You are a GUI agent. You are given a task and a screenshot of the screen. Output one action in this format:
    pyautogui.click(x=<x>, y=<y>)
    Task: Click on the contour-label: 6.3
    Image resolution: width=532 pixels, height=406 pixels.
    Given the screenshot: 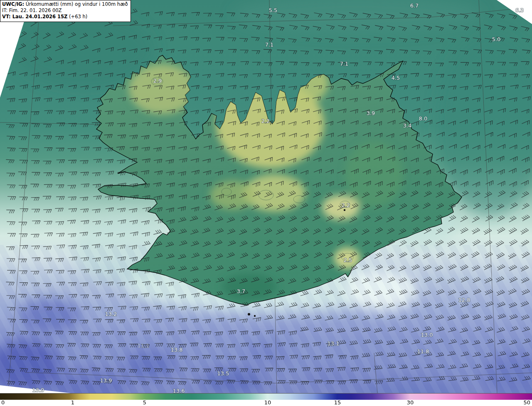 What is the action you would take?
    pyautogui.click(x=520, y=10)
    